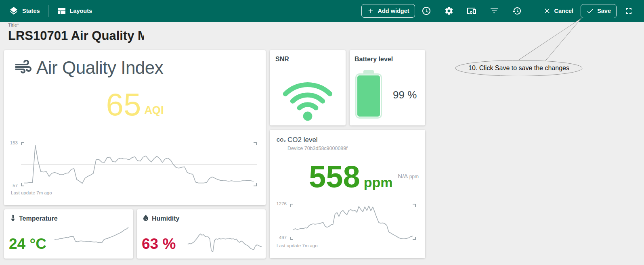 Image resolution: width=644 pixels, height=265 pixels. What do you see at coordinates (378, 183) in the screenshot?
I see `co2-unit: ppm` at bounding box center [378, 183].